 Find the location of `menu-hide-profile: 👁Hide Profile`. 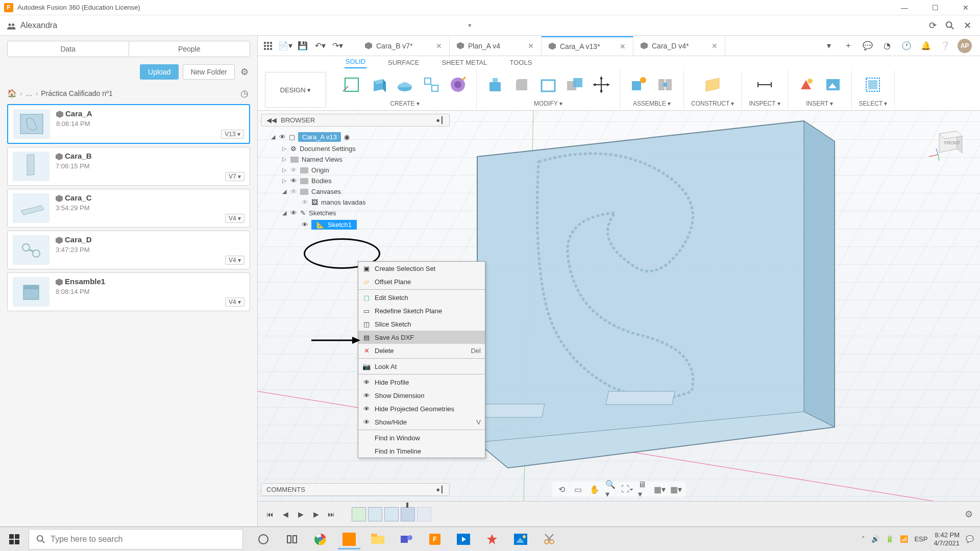

menu-hide-profile: 👁Hide Profile is located at coordinates (422, 382).